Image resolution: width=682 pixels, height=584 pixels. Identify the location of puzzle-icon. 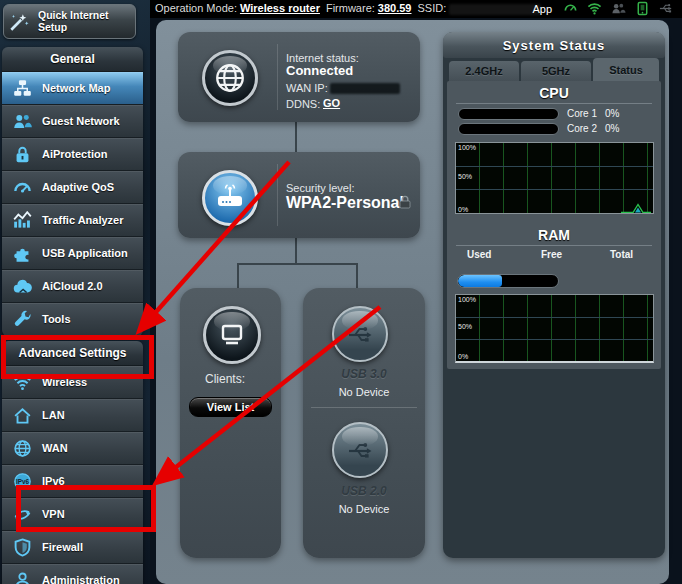
(22, 254).